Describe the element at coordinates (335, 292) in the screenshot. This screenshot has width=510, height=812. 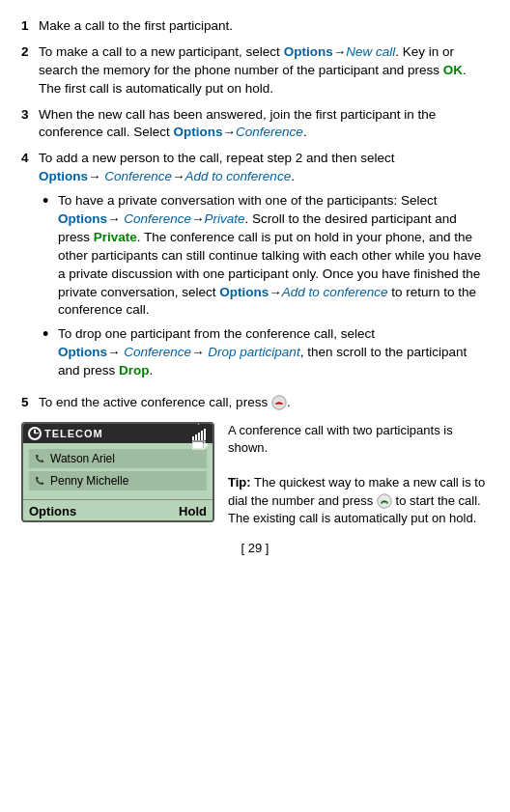
I see `add-conf-label-b1: Add to conference` at that location.